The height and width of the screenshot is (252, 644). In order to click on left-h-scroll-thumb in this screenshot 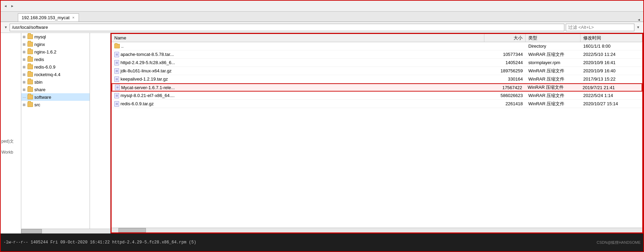, I will do `click(32, 231)`.